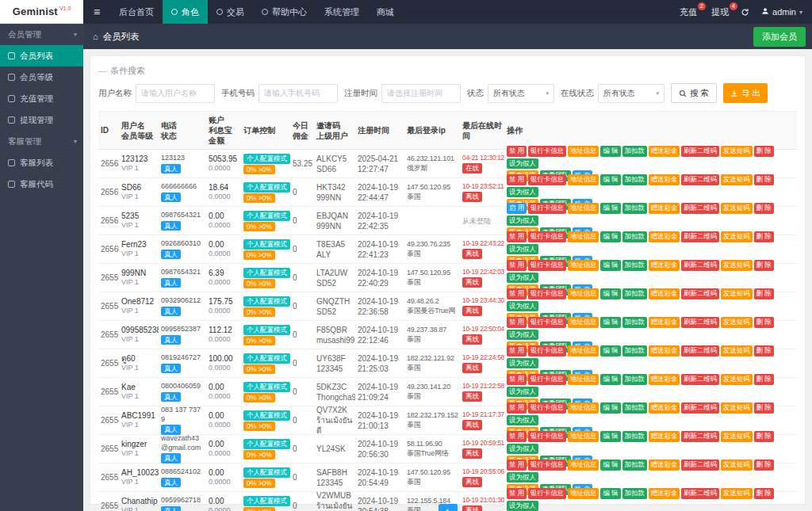  Describe the element at coordinates (720, 13) in the screenshot. I see `quick-link: 提现 4` at that location.